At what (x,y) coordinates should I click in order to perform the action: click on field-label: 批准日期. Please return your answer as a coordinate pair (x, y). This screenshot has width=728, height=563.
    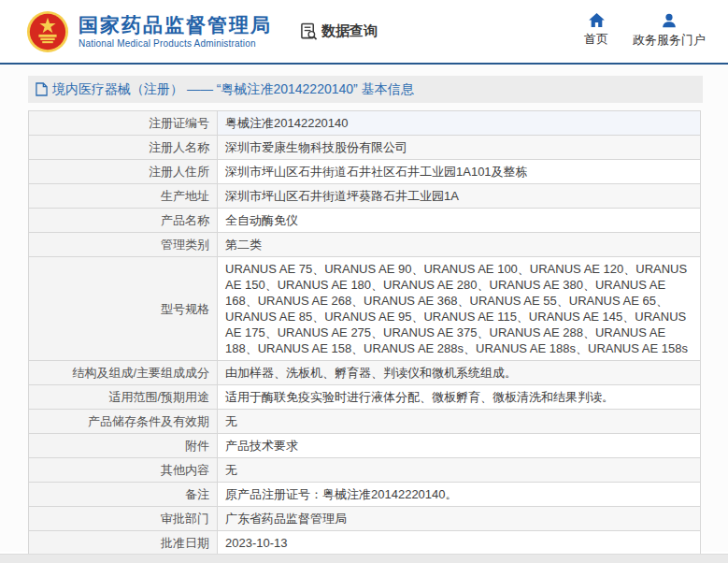
    Looking at the image, I should click on (123, 543).